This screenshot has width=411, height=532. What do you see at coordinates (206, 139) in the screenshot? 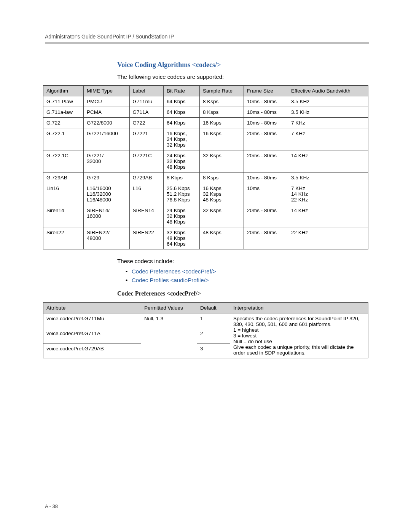
I see `table-row: G.722.1G7221/16000G722116 Kbps, 24 Kbps,…` at bounding box center [206, 139].